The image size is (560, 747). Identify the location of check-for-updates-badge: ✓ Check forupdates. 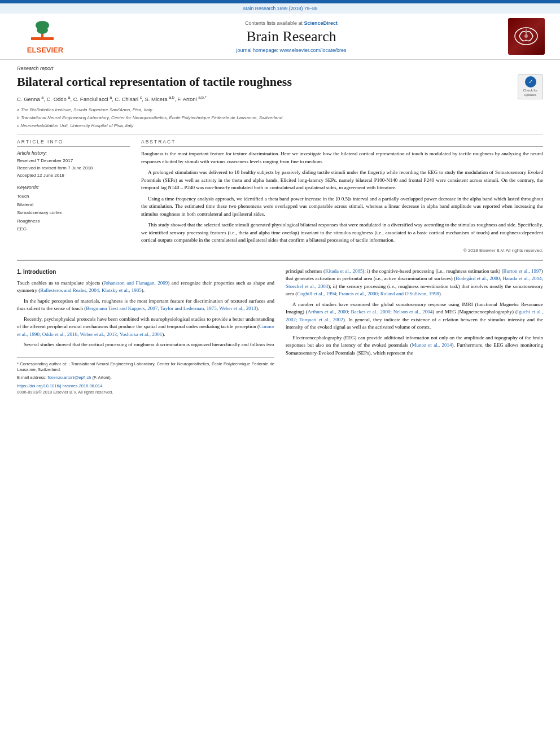
(531, 87).